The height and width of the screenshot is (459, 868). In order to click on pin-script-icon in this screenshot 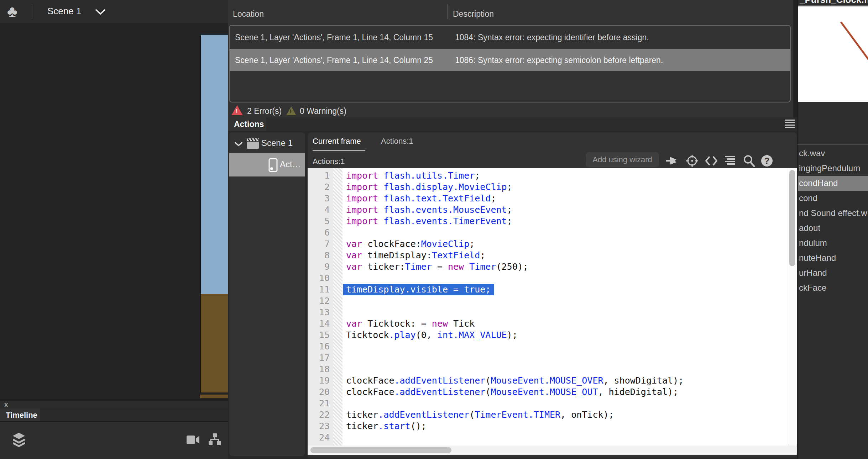, I will do `click(671, 161)`.